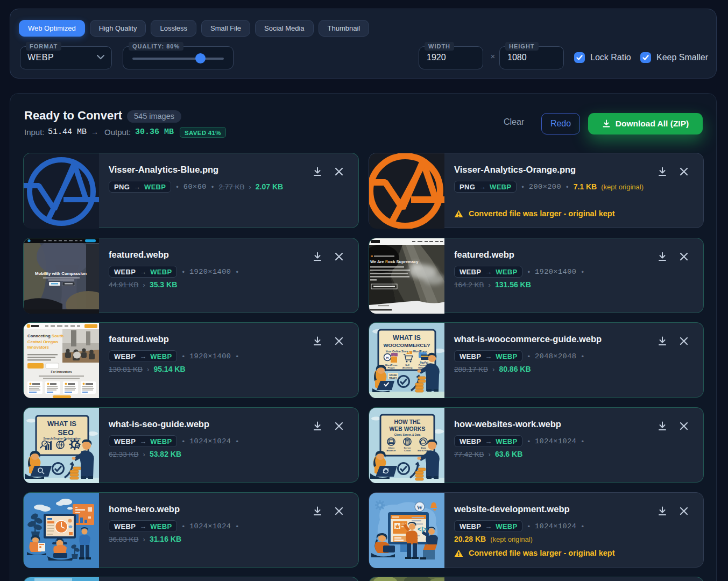  Describe the element at coordinates (39, 348) in the screenshot. I see `svg-text: Innovators` at that location.